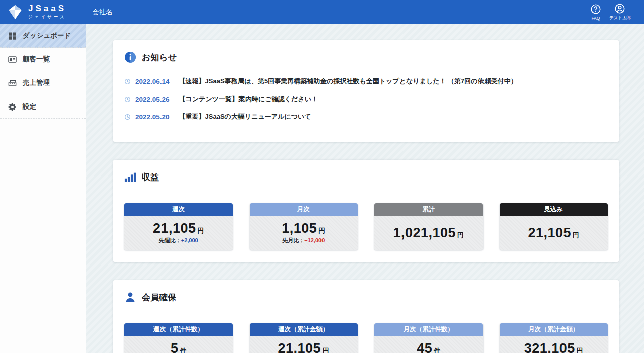  Describe the element at coordinates (549, 347) in the screenshot. I see `stat-value: 321,105` at that location.